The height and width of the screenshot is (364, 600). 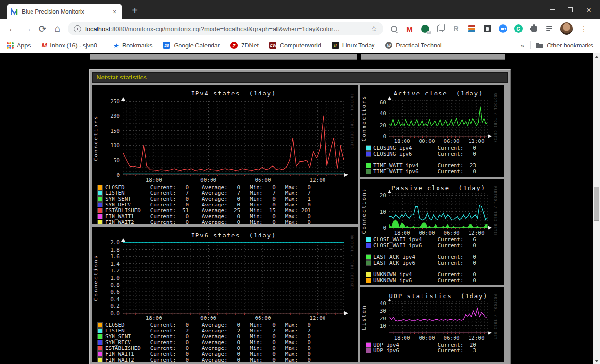 I want to click on svg-text: Active close (1day), so click(x=438, y=94).